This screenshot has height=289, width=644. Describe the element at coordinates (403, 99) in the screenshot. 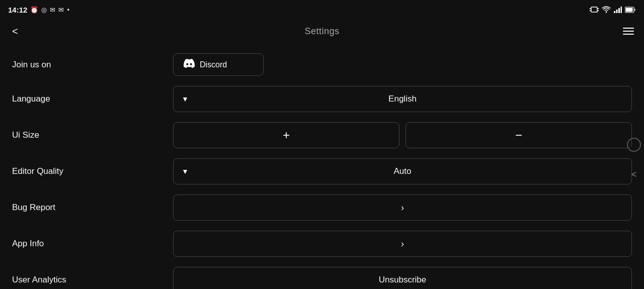

I see `language-dropdown: ▼ English` at that location.